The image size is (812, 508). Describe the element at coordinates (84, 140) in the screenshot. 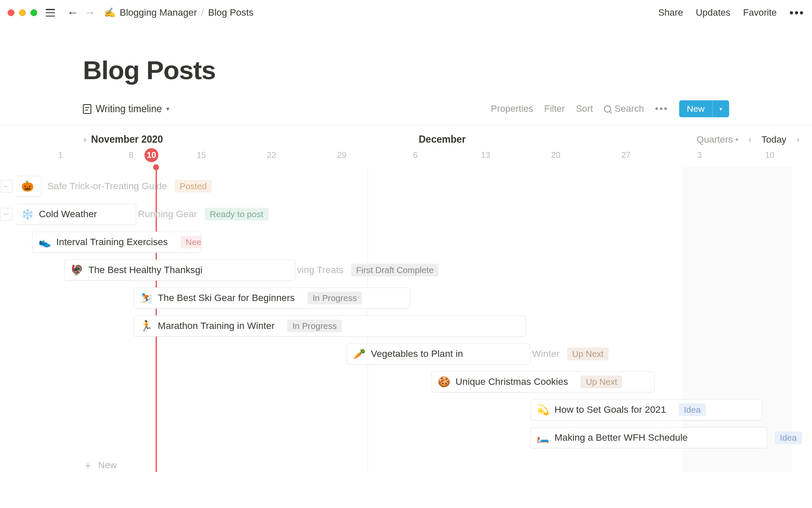

I see `expand-sidebar-icon: ››` at that location.